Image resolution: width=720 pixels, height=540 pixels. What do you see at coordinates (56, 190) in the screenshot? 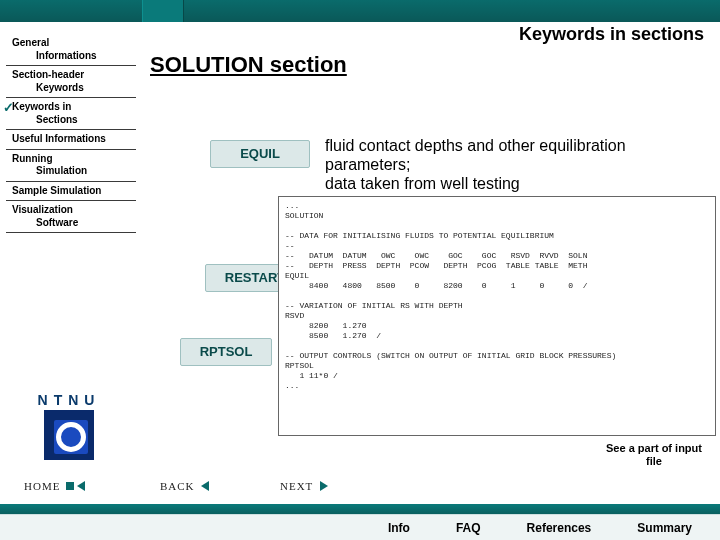
I see `sidebar-item-label: Sample Simulation` at bounding box center [56, 190].